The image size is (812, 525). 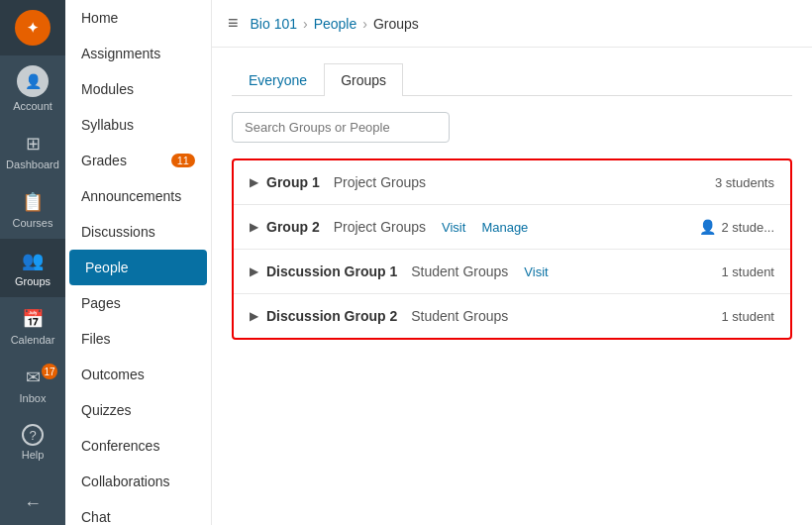 I want to click on sidebar-item-quizzes: Quizzes, so click(x=139, y=410).